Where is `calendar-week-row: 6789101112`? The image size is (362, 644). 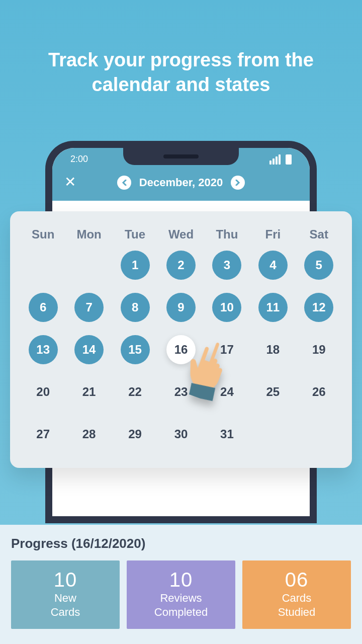 calendar-week-row: 6789101112 is located at coordinates (181, 307).